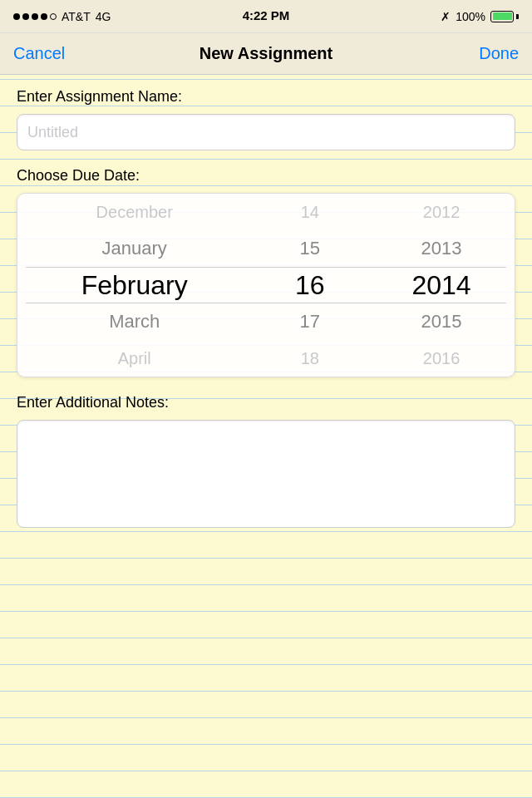 The width and height of the screenshot is (532, 798). I want to click on picker-item-day-3: 17, so click(309, 322).